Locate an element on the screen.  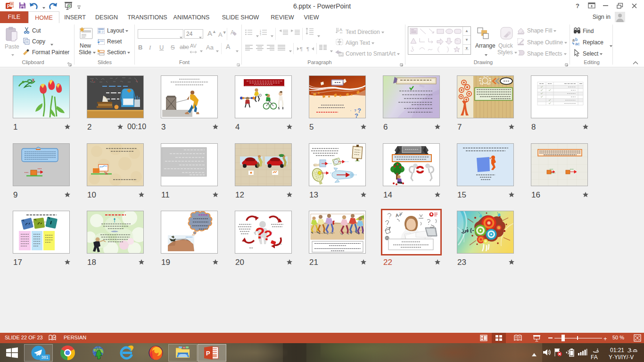
svg-text: A+ is located at coordinates (398, 215).